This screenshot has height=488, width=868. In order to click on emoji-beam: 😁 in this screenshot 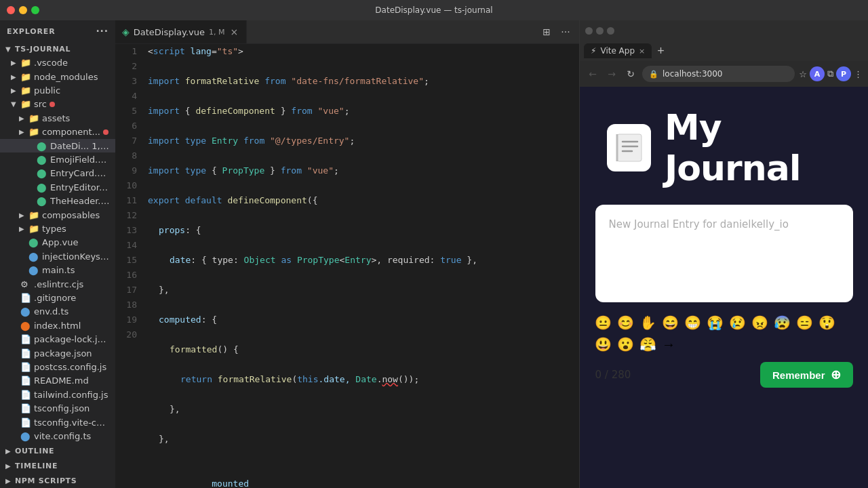, I will do `click(693, 323)`.